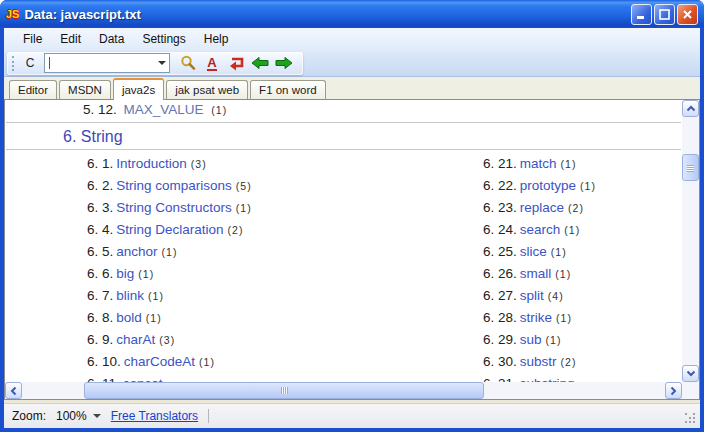 This screenshot has height=432, width=704. I want to click on item-number: 6. 22., so click(500, 186).